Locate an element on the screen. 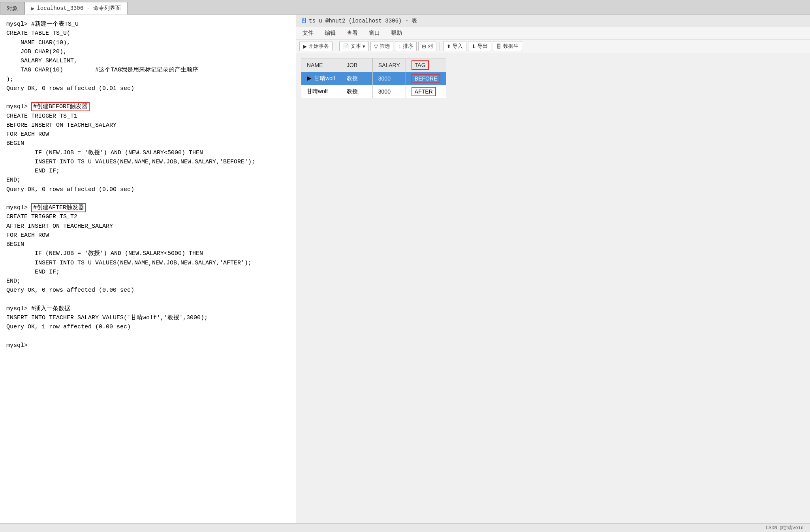  text-icon: 📄 is located at coordinates (346, 47).